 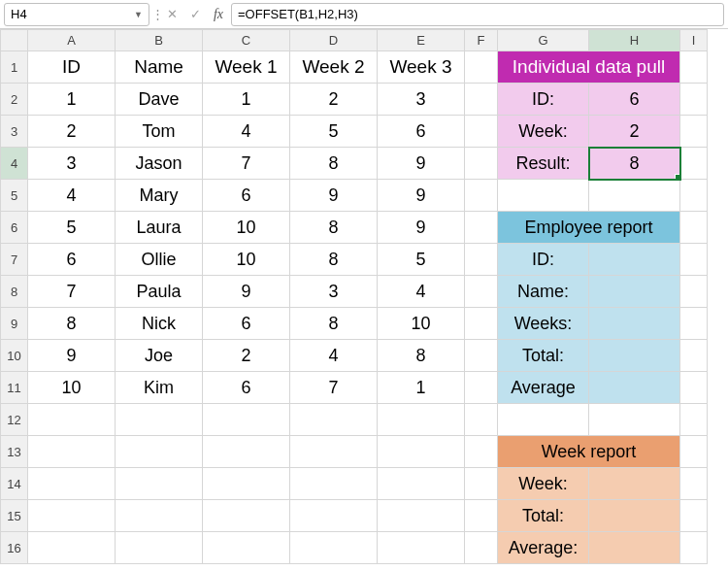 What do you see at coordinates (247, 99) in the screenshot?
I see `cell-C2: 1` at bounding box center [247, 99].